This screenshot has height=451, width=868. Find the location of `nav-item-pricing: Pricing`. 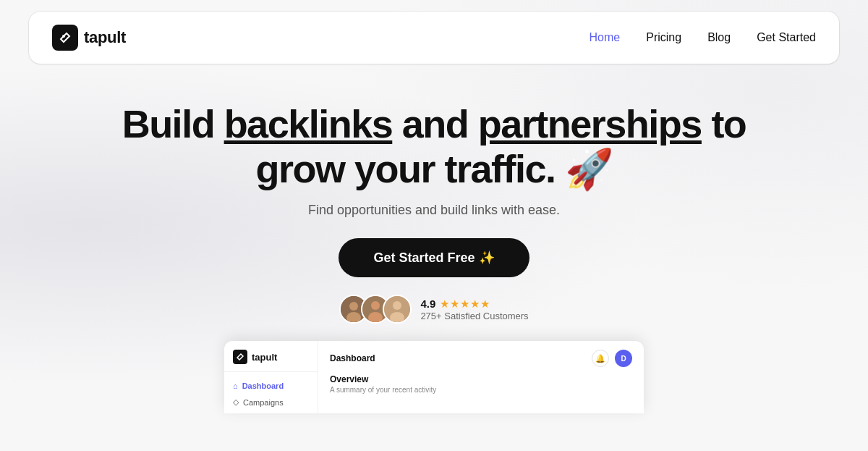

nav-item-pricing: Pricing is located at coordinates (664, 38).